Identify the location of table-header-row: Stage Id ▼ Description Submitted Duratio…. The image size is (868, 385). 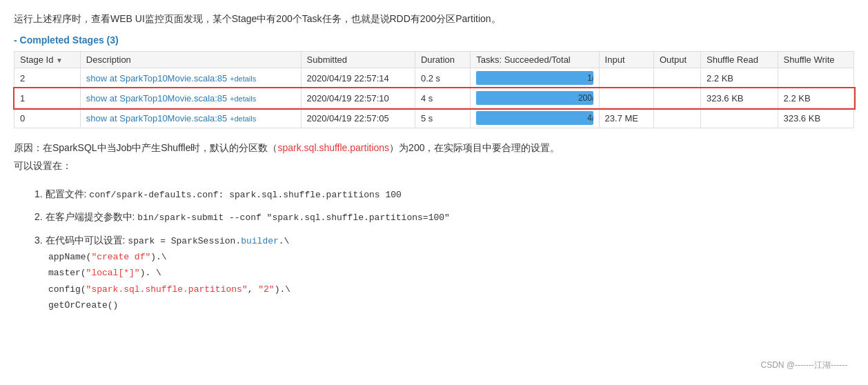
(435, 60).